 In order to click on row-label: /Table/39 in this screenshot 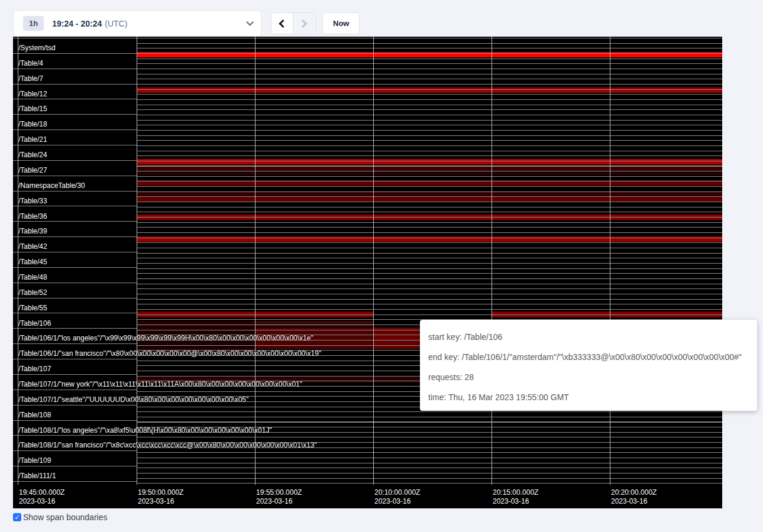, I will do `click(33, 232)`.